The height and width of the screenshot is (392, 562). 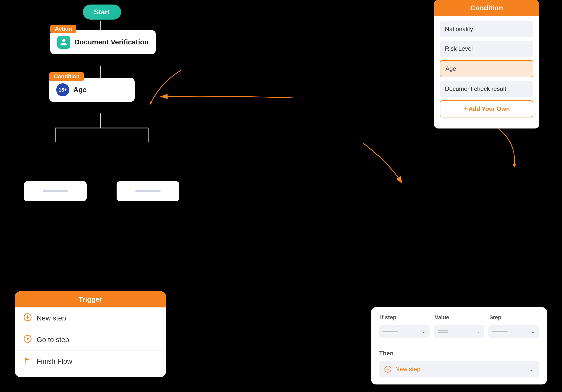 I want to click on action-text: Document Verification, so click(x=112, y=42).